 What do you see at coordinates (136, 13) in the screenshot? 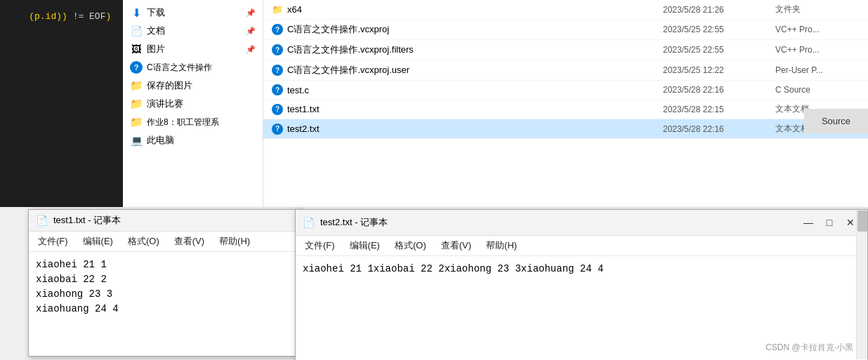
I see `download-icon: ⬇` at bounding box center [136, 13].